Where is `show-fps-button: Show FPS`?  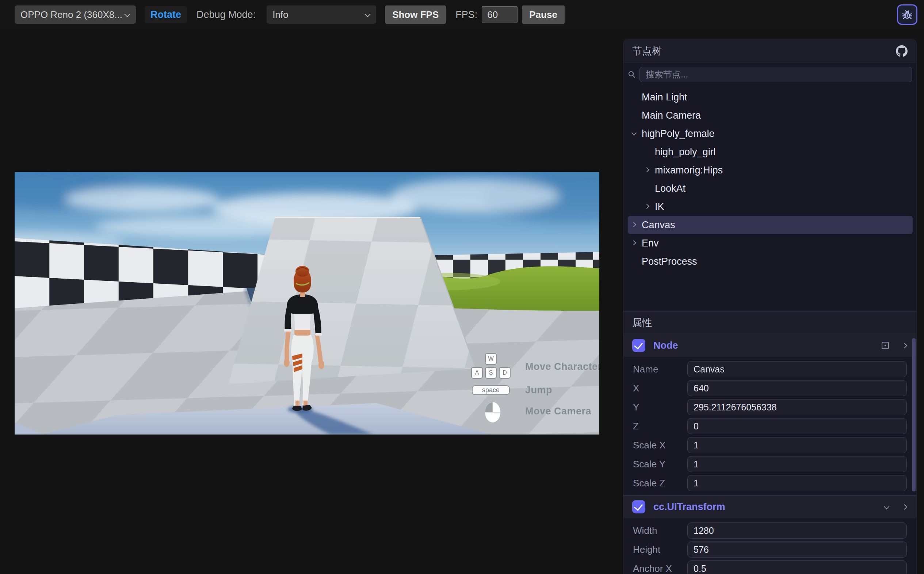
show-fps-button: Show FPS is located at coordinates (415, 14).